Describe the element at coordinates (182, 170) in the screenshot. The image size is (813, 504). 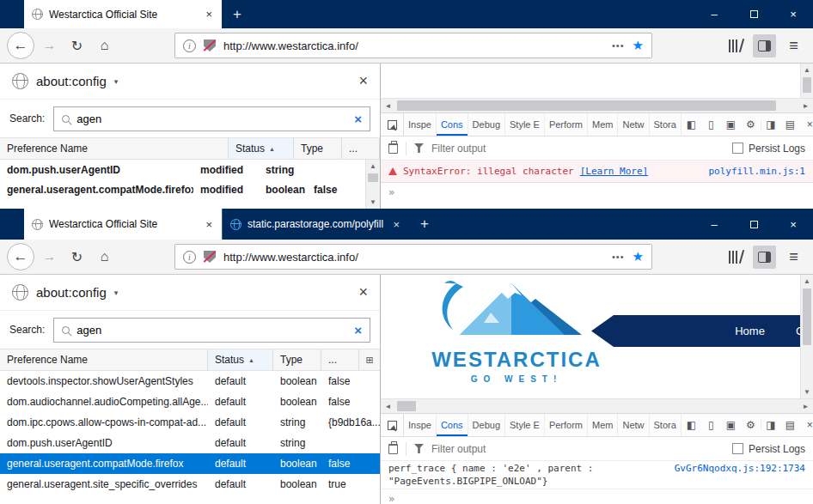
I see `pref-row: dom.push.userAgentID modified string` at that location.